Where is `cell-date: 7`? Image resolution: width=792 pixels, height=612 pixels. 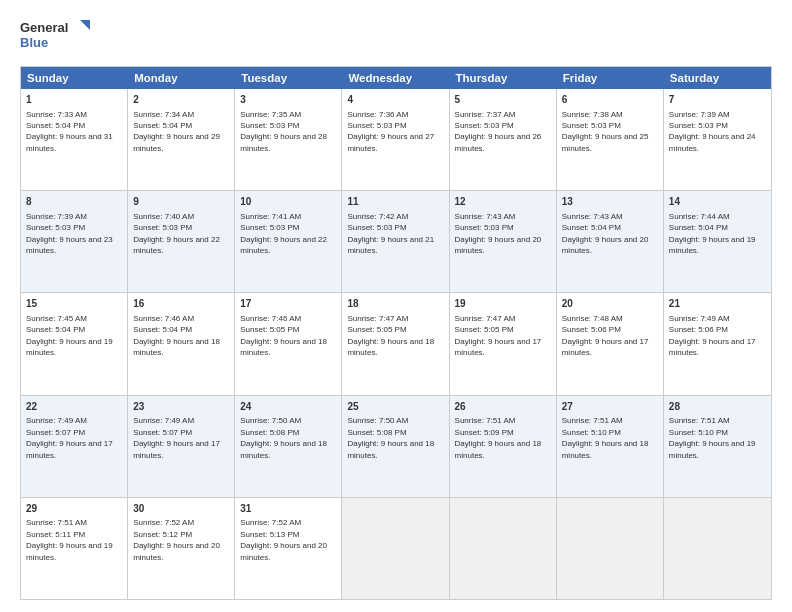 cell-date: 7 is located at coordinates (718, 100).